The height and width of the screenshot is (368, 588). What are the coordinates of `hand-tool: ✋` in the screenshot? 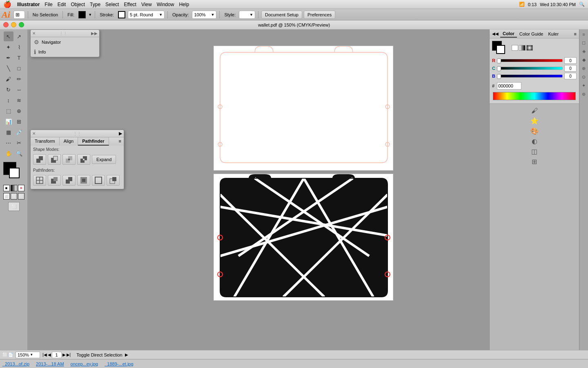 It's located at (9, 153).